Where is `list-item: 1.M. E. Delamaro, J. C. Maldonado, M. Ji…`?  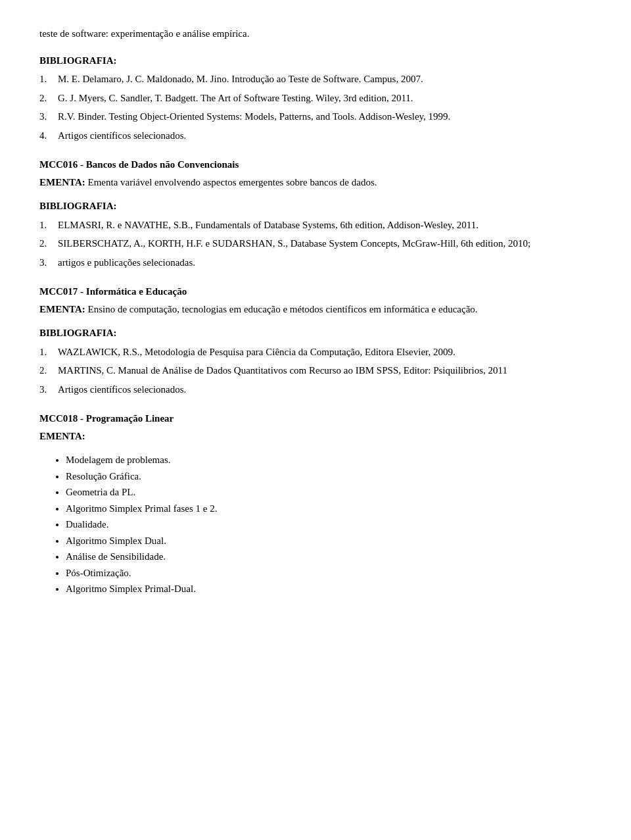
list-item: 1.M. E. Delamaro, J. C. Maldonado, M. Ji… is located at coordinates (316, 79).